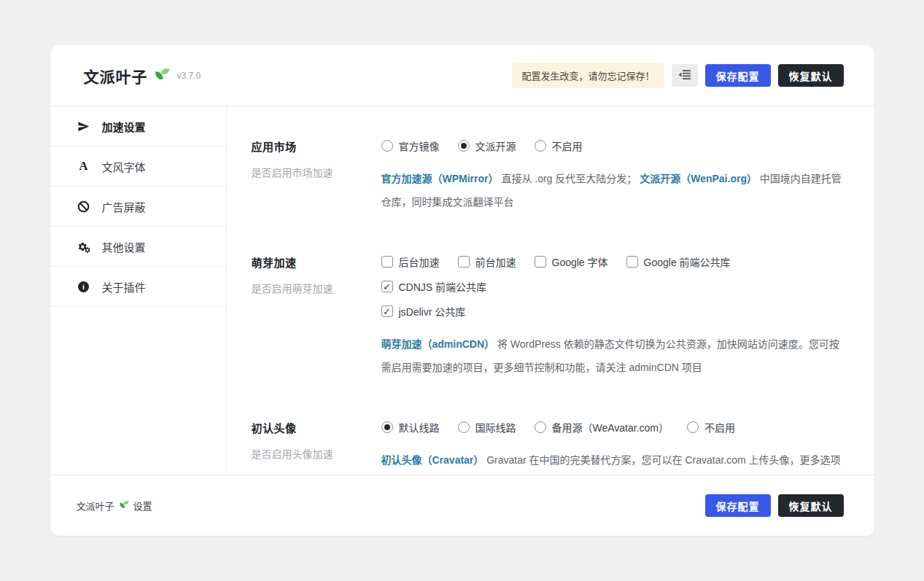 The height and width of the screenshot is (581, 924). What do you see at coordinates (96, 506) in the screenshot?
I see `footer-brand-text: 文派叶子` at bounding box center [96, 506].